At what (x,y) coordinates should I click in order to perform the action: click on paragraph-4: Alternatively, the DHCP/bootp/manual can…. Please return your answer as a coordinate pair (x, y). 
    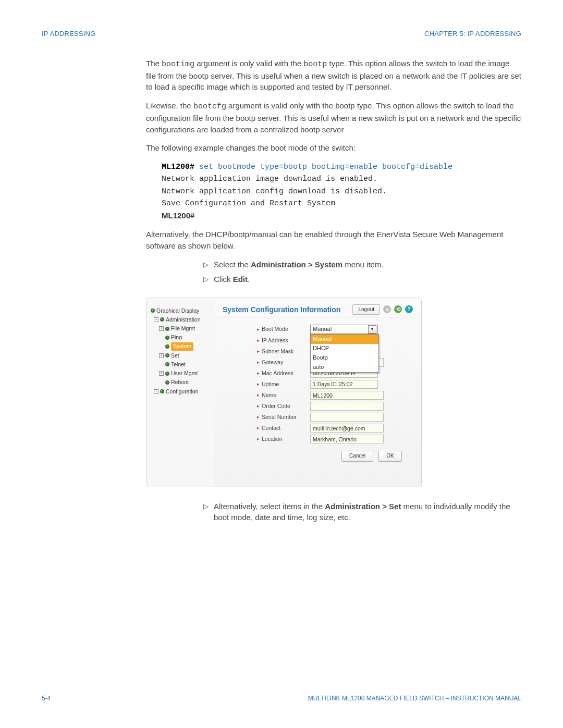
    Looking at the image, I should click on (334, 240).